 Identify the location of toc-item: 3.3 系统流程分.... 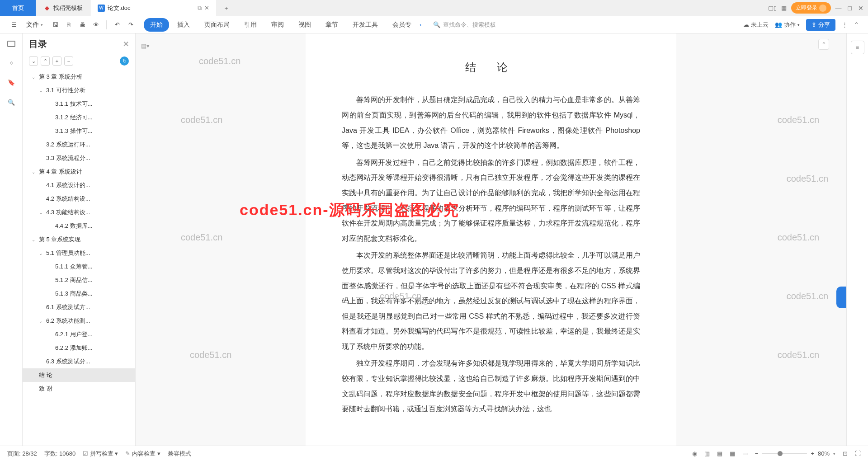
(79, 158).